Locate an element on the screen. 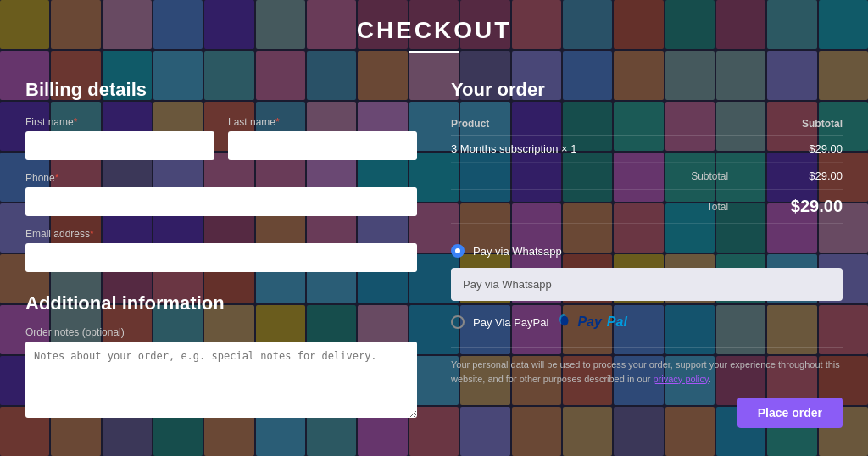 Image resolution: width=868 pixels, height=456 pixels. product-name: 3 Months subscription × 1 is located at coordinates (590, 149).